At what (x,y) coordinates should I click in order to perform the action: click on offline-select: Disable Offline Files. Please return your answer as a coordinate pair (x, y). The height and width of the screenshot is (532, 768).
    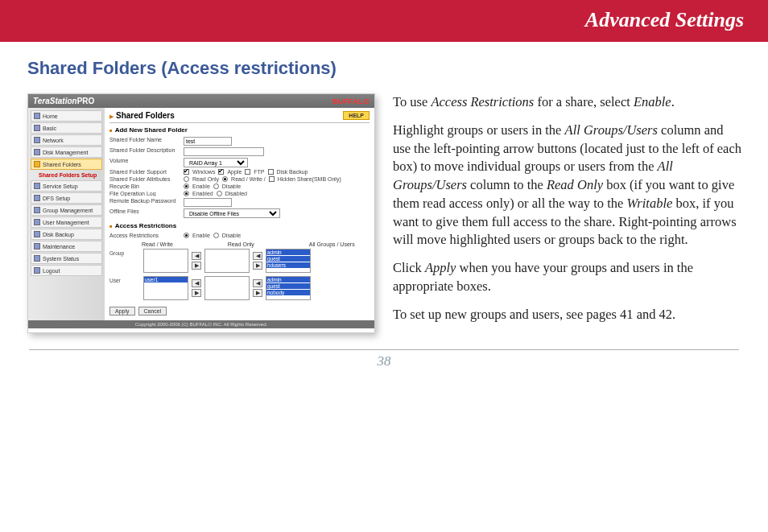
    Looking at the image, I should click on (232, 213).